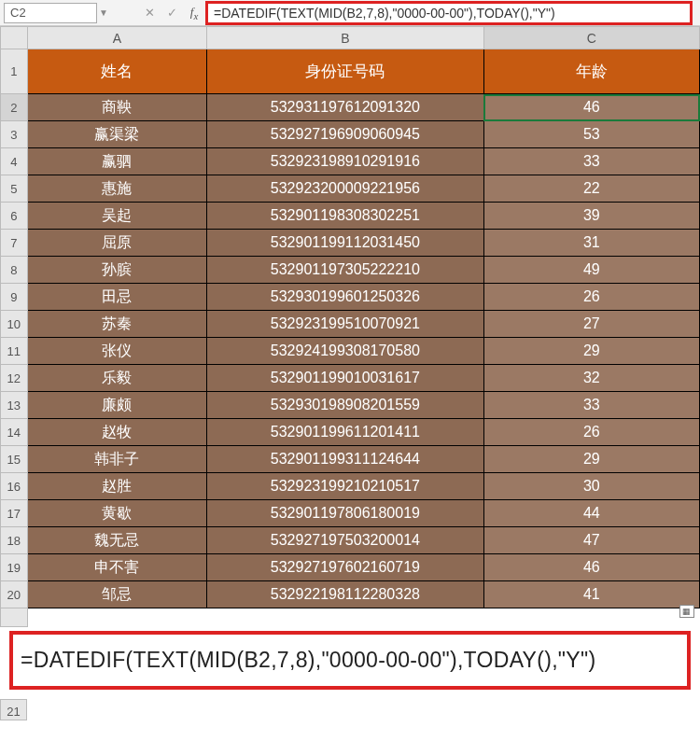 The image size is (700, 741). What do you see at coordinates (592, 433) in the screenshot?
I see `cell-C14: 26` at bounding box center [592, 433].